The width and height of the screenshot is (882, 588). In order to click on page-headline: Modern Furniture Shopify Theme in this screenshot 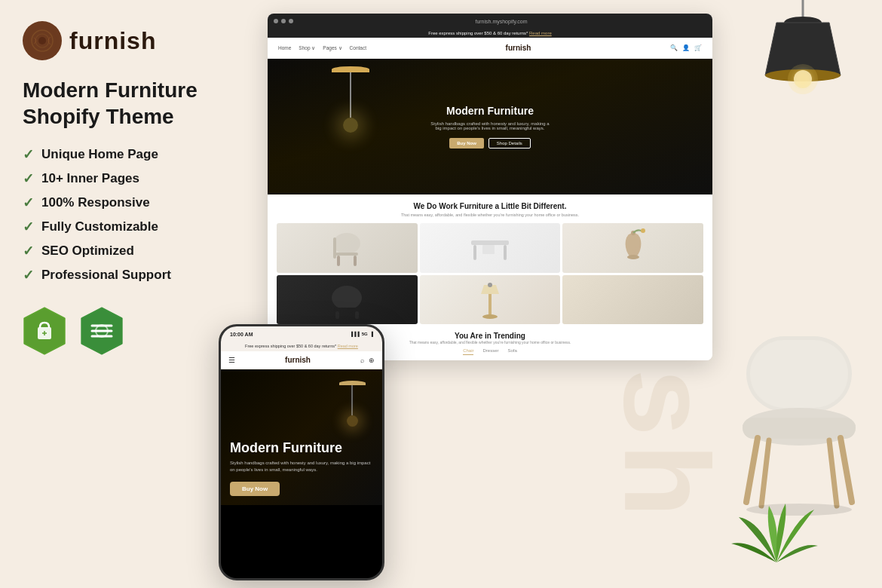, I will do `click(128, 103)`.